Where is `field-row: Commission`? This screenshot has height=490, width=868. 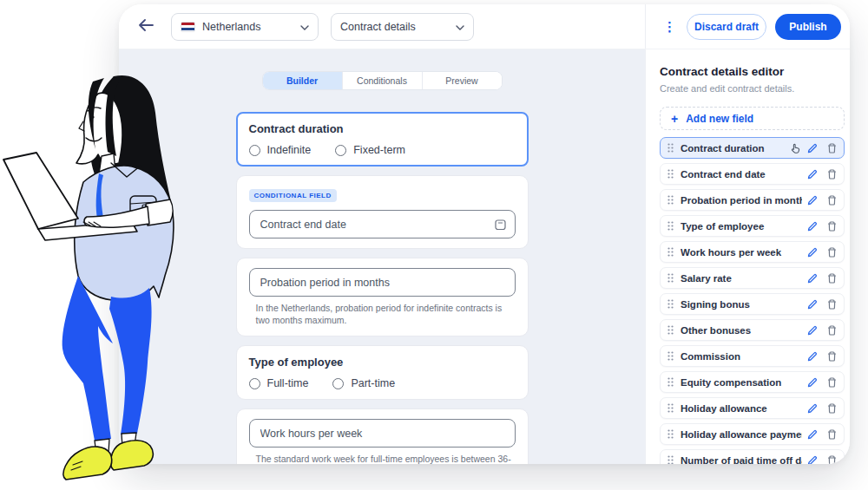
field-row: Commission is located at coordinates (752, 356).